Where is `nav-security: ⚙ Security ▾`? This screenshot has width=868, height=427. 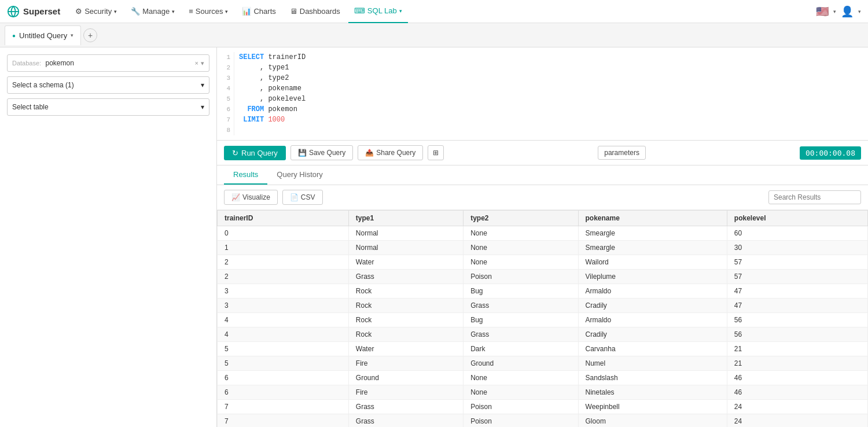
nav-security: ⚙ Security ▾ is located at coordinates (96, 12).